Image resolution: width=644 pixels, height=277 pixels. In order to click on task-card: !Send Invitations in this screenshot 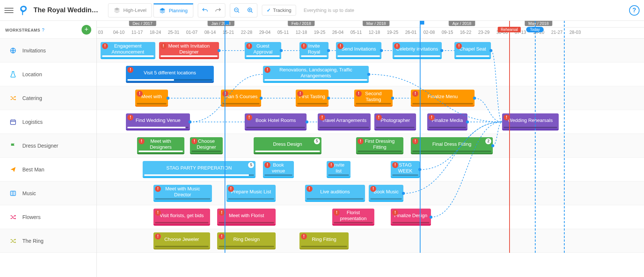, I will do `click(359, 51)`.